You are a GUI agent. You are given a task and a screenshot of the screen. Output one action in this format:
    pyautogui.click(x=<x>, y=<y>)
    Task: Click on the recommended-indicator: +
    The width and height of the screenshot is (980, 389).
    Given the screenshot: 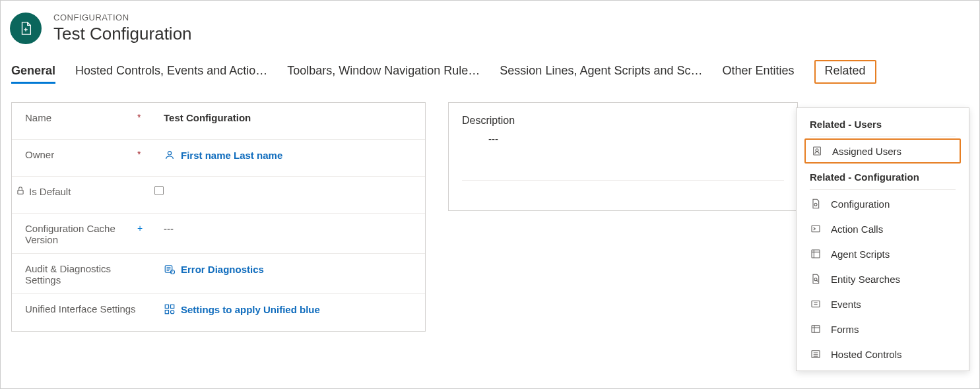 What is the action you would take?
    pyautogui.click(x=150, y=227)
    